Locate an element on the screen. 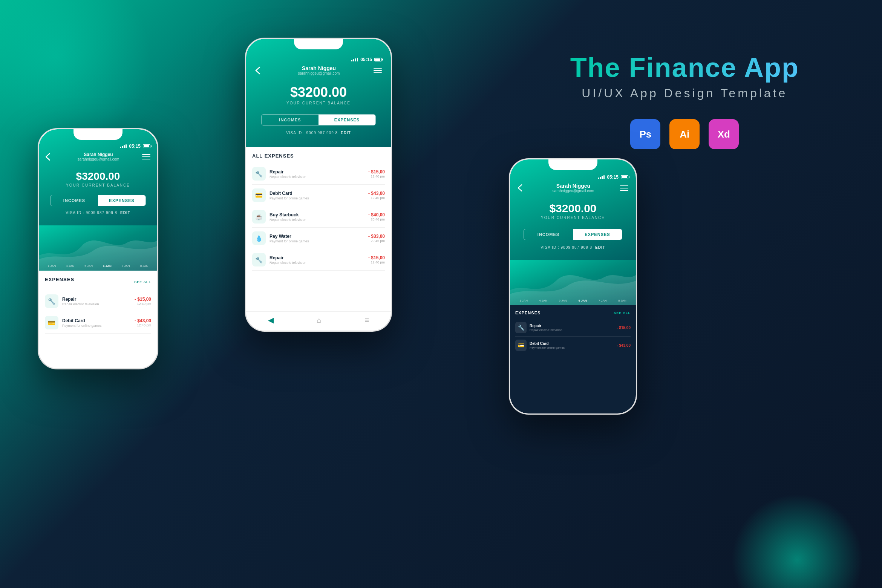  tab-expenses-left: EXPENSES is located at coordinates (122, 201).